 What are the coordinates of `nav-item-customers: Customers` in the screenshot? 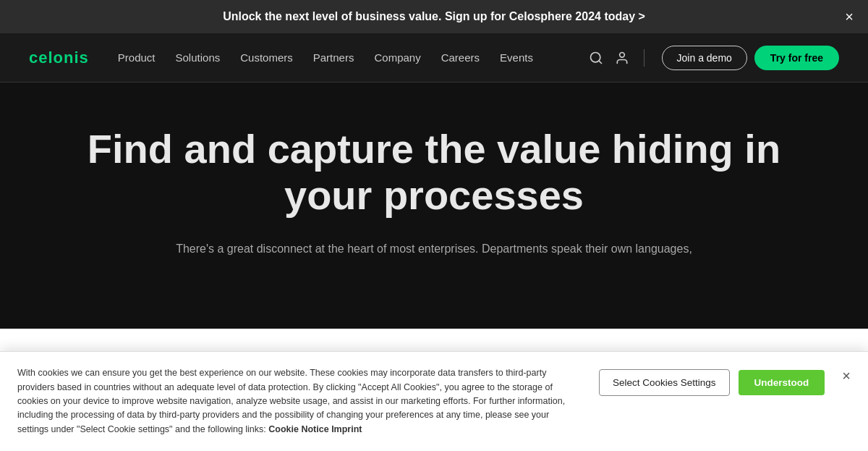 It's located at (266, 58).